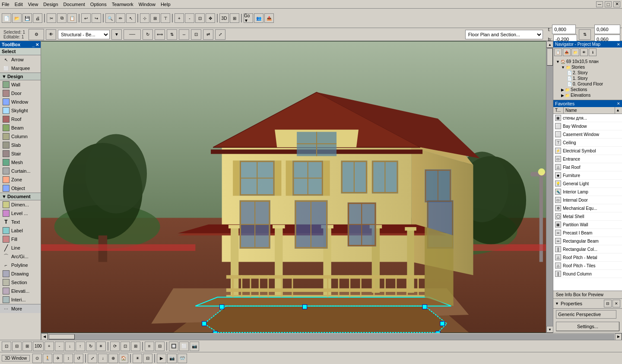 This screenshot has height=364, width=622. What do you see at coordinates (549, 187) in the screenshot?
I see `vertical-scrollbar: ▲ ▼` at bounding box center [549, 187].